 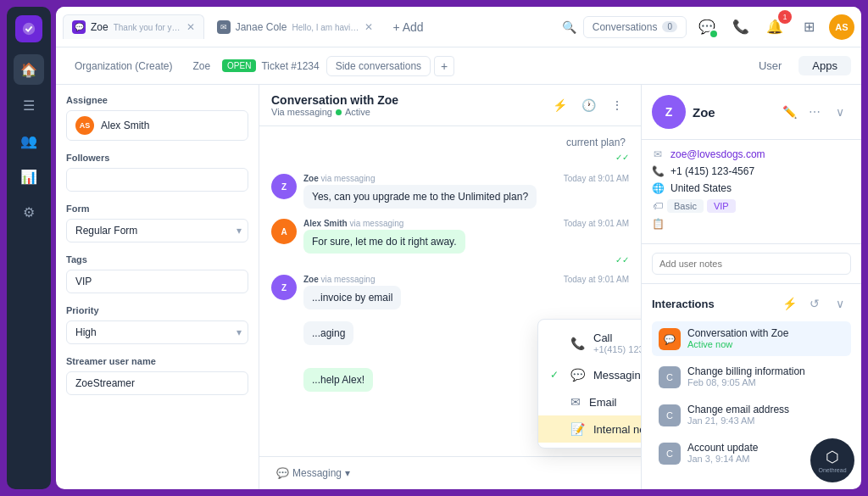 I want to click on user-email: zoe@lovesdogs.com, so click(x=718, y=154).